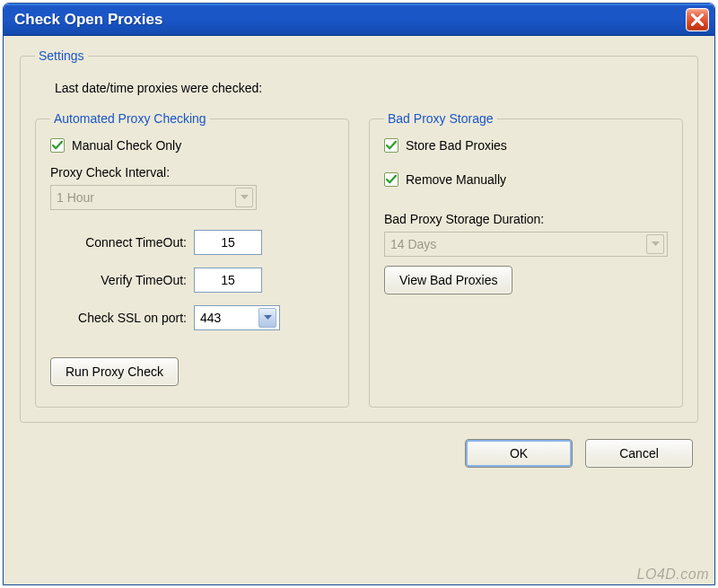  Describe the element at coordinates (75, 197) in the screenshot. I see `interval-value: 1 Hour` at that location.